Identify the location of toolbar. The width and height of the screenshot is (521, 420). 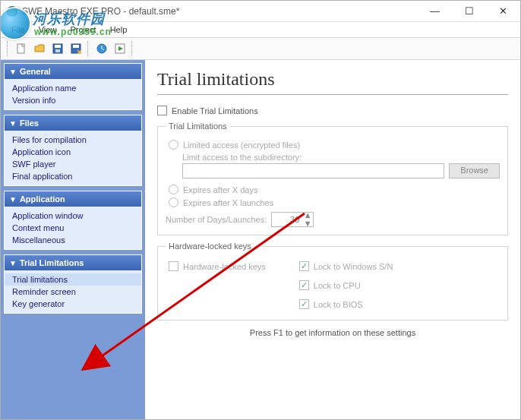
(260, 49).